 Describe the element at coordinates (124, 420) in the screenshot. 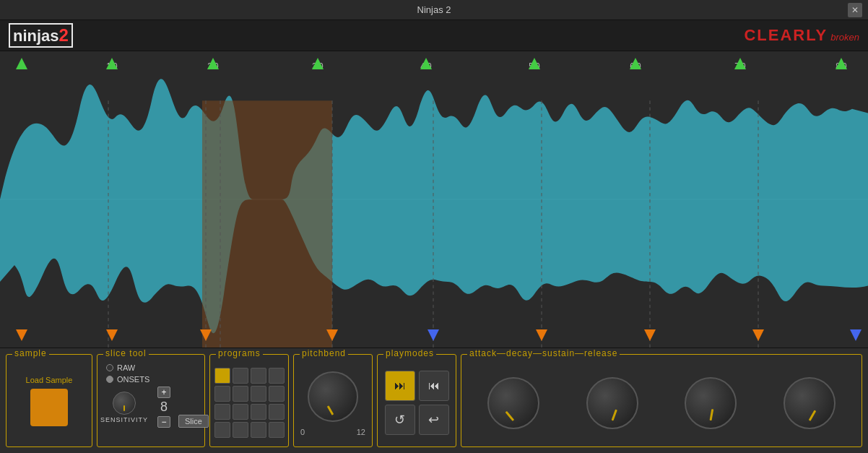

I see `sensitivity-label: SENSITIVITY` at that location.